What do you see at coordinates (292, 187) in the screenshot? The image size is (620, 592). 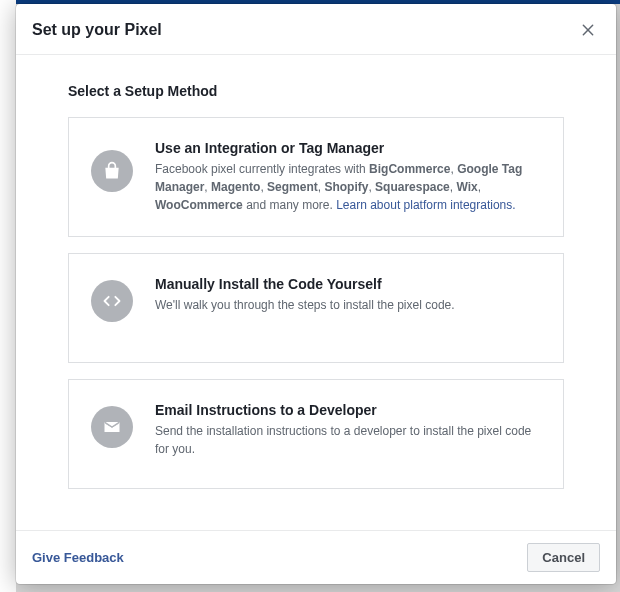 I see `integration-name: Segment` at bounding box center [292, 187].